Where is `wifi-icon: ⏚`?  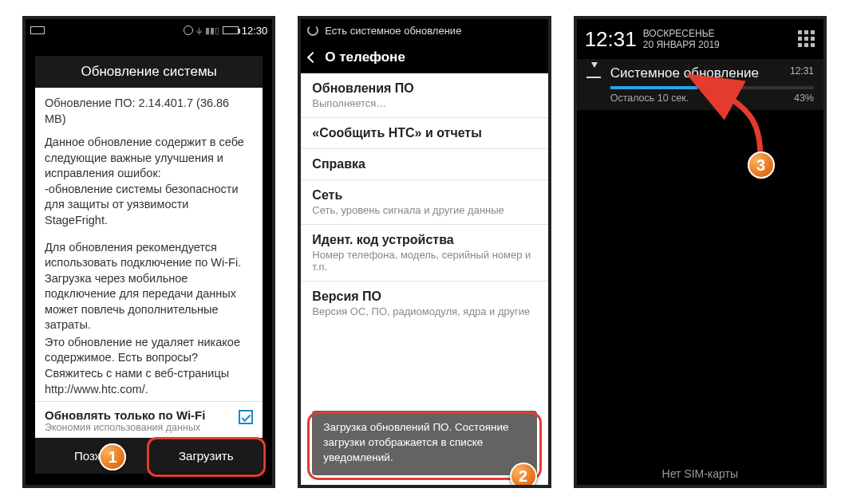 wifi-icon: ⏚ is located at coordinates (199, 30).